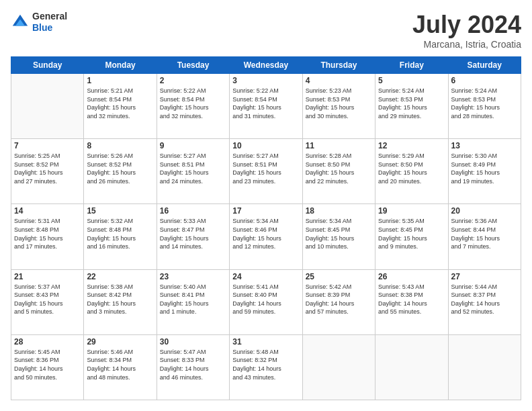 Image resolution: width=532 pixels, height=411 pixels. What do you see at coordinates (120, 172) in the screenshot?
I see `calendar-cell: 8Sunrise: 5:26 AM Sunset: 8:52 PM Daylig…` at bounding box center [120, 172].